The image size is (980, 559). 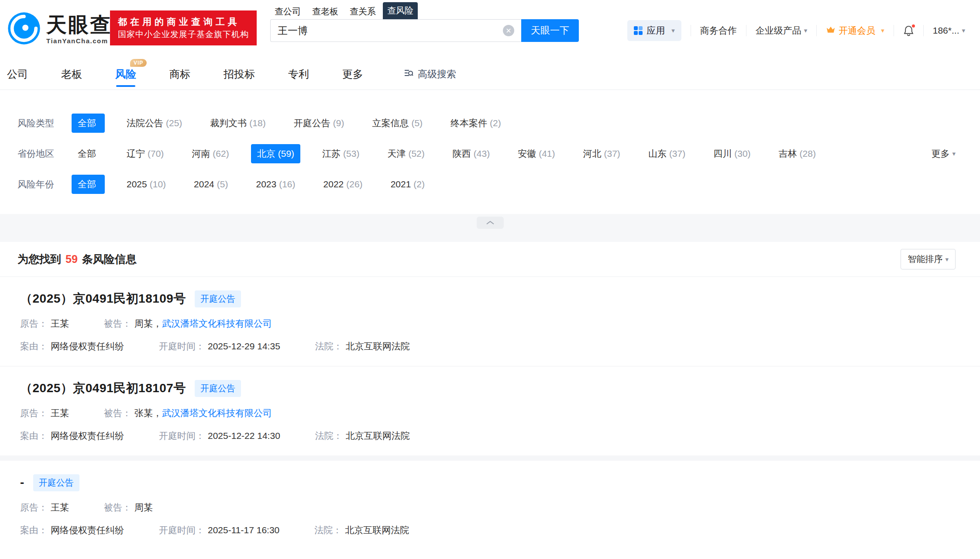 I want to click on filter-label: 省份地区, so click(x=45, y=154).